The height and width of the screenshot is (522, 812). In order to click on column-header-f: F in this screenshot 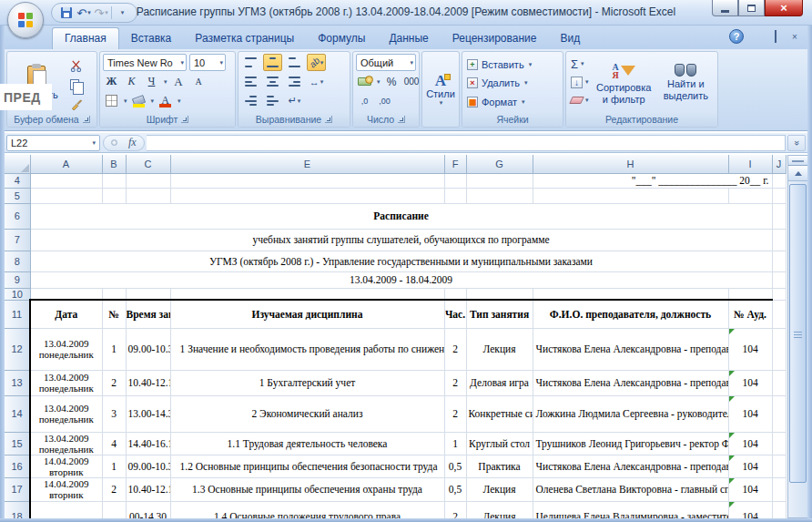, I will do `click(455, 164)`.